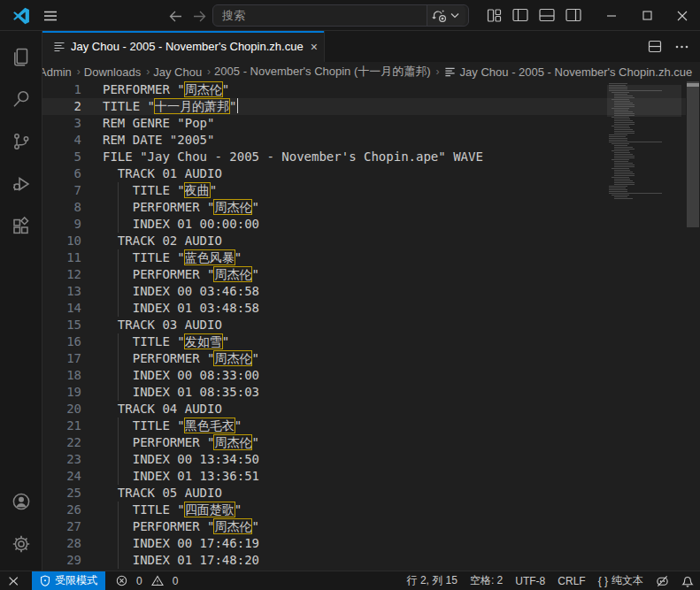 Image resolution: width=700 pixels, height=590 pixels. What do you see at coordinates (325, 494) in the screenshot?
I see `editor-line: 25 TRACK 05 AUDIO` at bounding box center [325, 494].